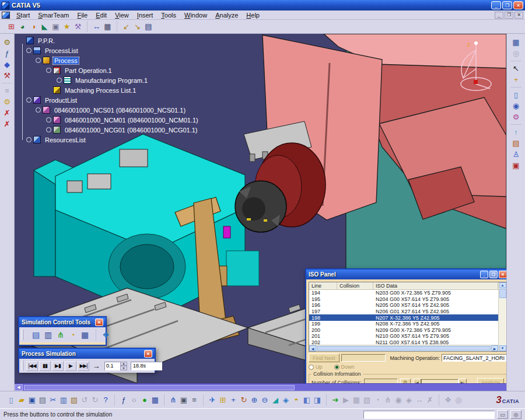  What do you see at coordinates (96, 366) in the screenshot?
I see `jump-arrow-icon: →` at bounding box center [96, 366].